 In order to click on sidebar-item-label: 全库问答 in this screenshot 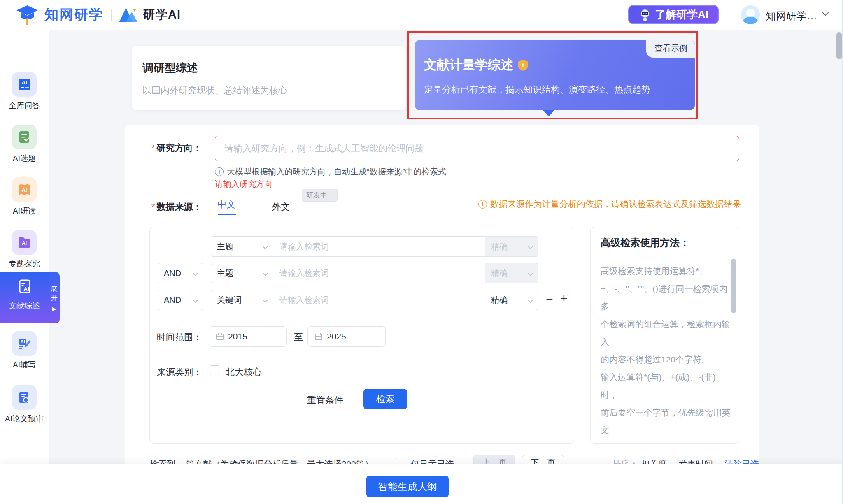, I will do `click(24, 106)`.